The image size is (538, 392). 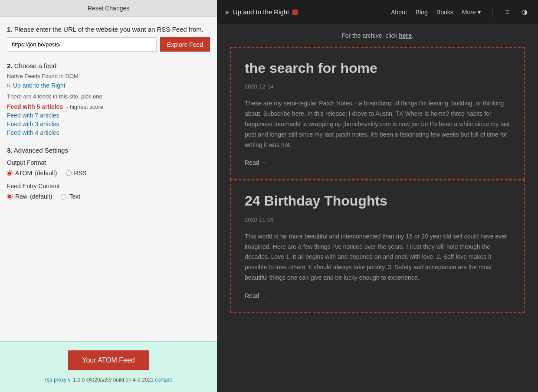 I want to click on feed-link-4: Feed with 4 articles, so click(x=33, y=133).